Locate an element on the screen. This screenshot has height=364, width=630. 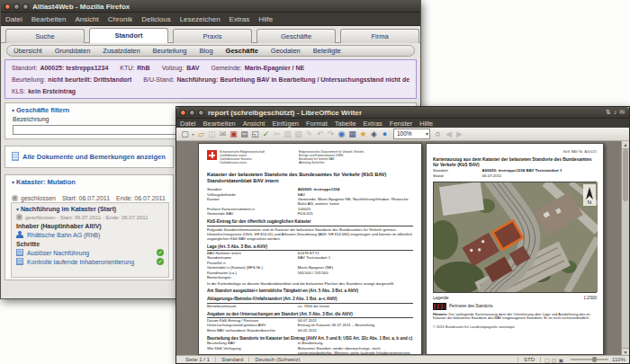
menu-item: Lesezeichen is located at coordinates (200, 20).